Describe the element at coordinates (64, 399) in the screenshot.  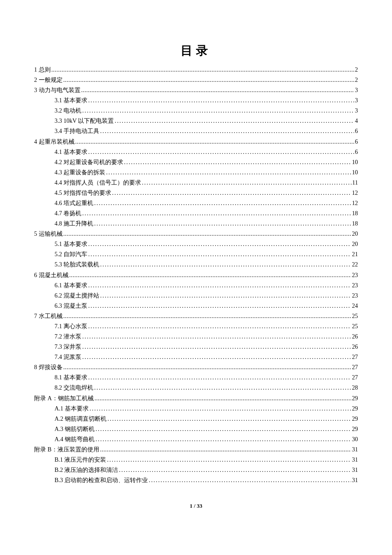
I see `toc-entry-label: 附录 A：钢筋加工机械` at that location.